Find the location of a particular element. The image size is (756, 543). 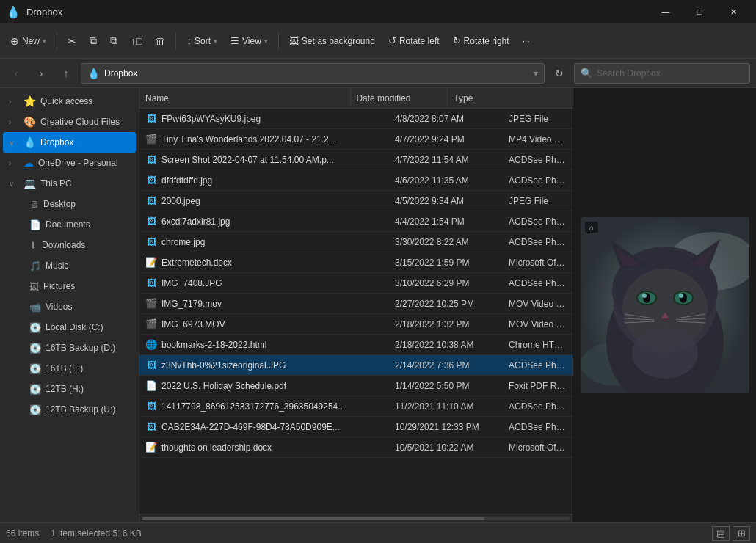

details-view-button: ▤ is located at coordinates (721, 533).